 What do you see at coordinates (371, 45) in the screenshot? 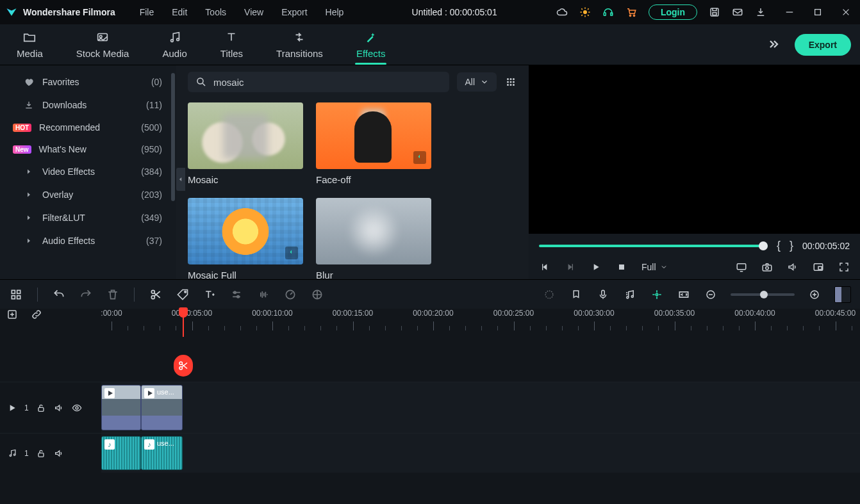
I see `tab-effects: Effects` at bounding box center [371, 45].